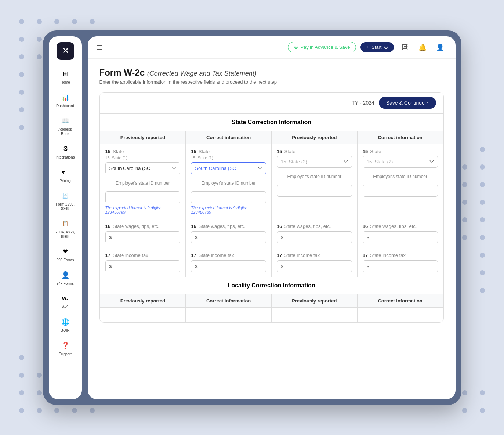 This screenshot has height=435, width=504. What do you see at coordinates (377, 47) in the screenshot?
I see `start-label: Start` at bounding box center [377, 47].